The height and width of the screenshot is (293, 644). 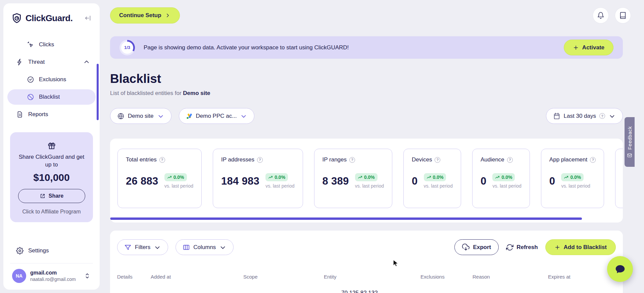 What do you see at coordinates (477, 247) in the screenshot?
I see `export-button: Export` at bounding box center [477, 247].